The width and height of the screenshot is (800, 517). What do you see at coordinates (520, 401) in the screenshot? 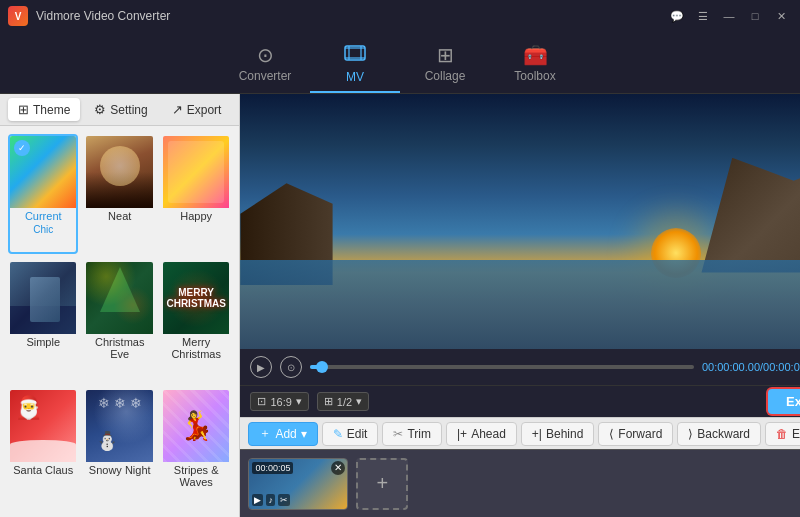
I see `format-bar: ⊡ 16:9 ▾ ⊞ 1/2 ▾ Export` at bounding box center [520, 401].